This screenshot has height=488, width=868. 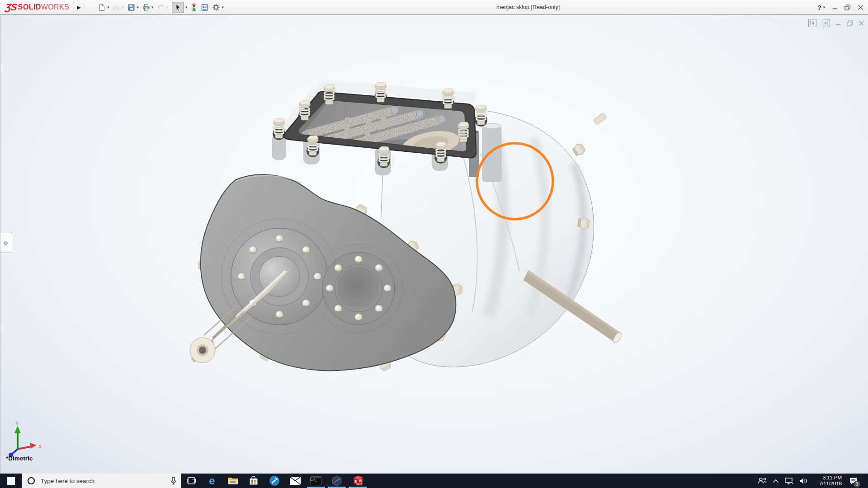 What do you see at coordinates (316, 481) in the screenshot?
I see `taskbar-app-command-prompt: C:\_` at bounding box center [316, 481].